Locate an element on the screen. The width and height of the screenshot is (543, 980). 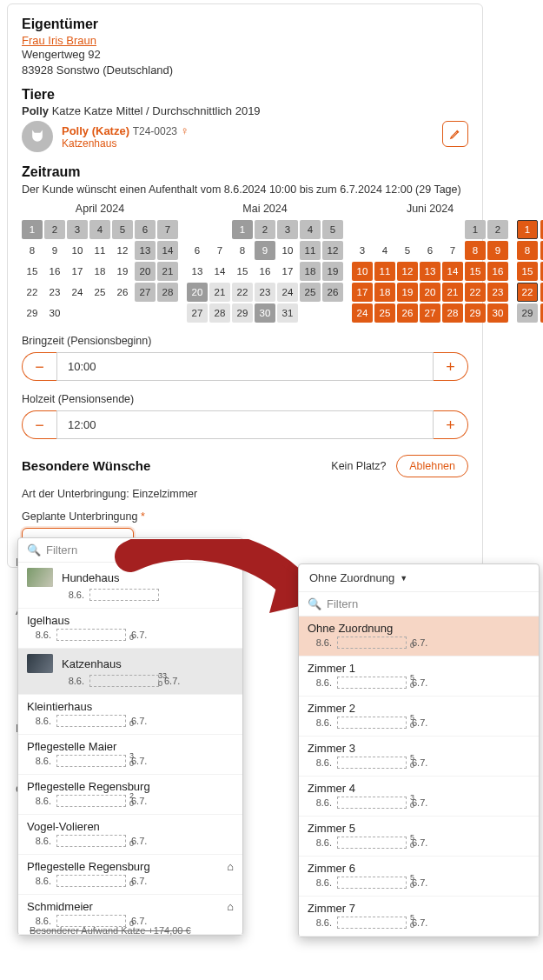
reject-button: Ablehnen is located at coordinates (433, 466).